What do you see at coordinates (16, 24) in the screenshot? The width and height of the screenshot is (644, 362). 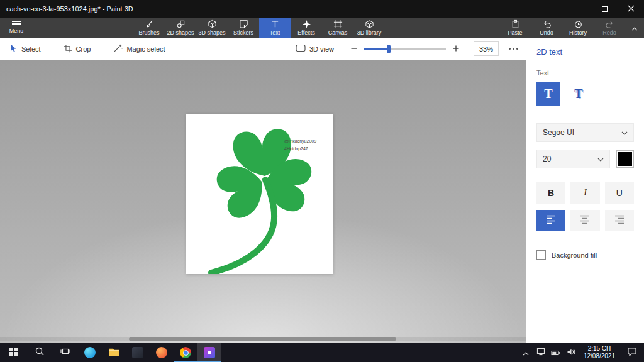 I see `hamburger-icon` at bounding box center [16, 24].